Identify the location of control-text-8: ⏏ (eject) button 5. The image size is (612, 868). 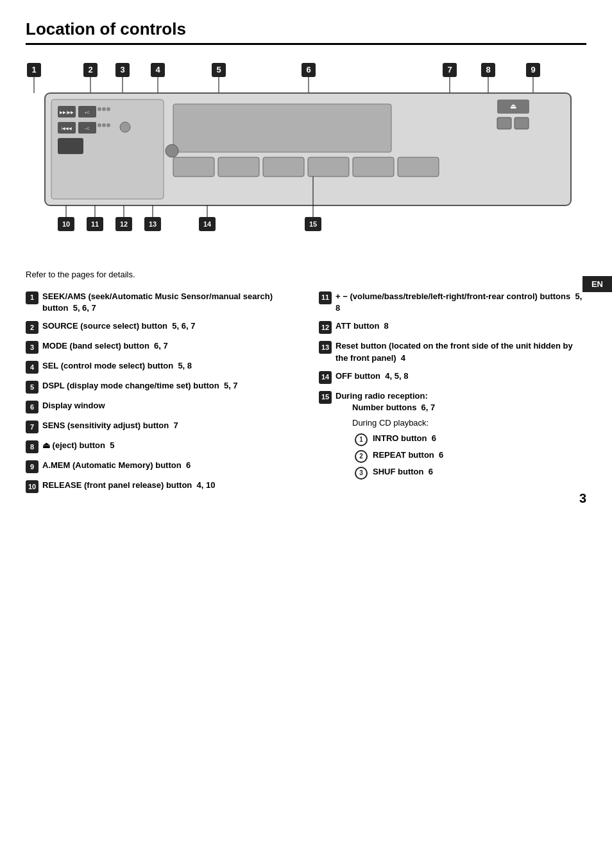
(78, 446).